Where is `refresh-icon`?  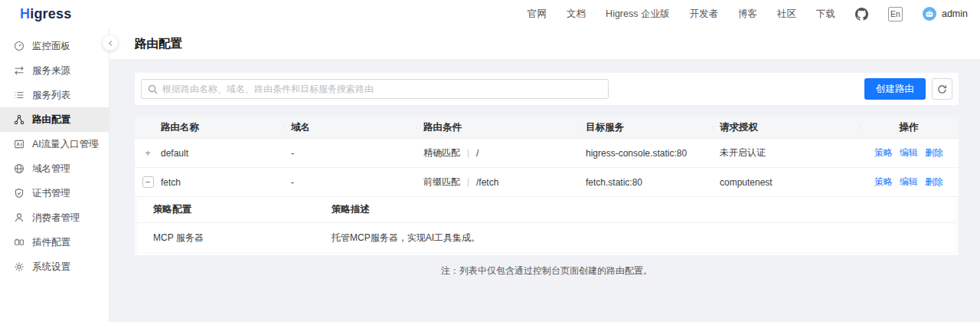
refresh-icon is located at coordinates (942, 89).